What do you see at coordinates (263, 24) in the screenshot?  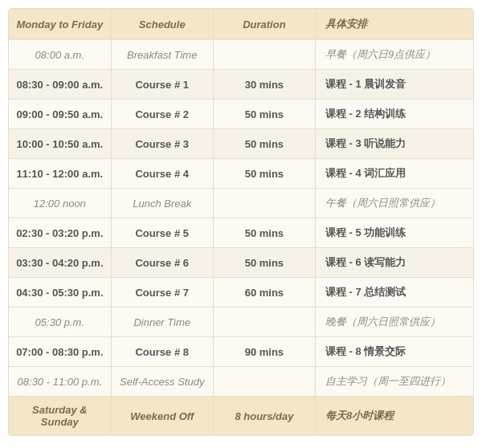 I see `header-duration: Duration` at bounding box center [263, 24].